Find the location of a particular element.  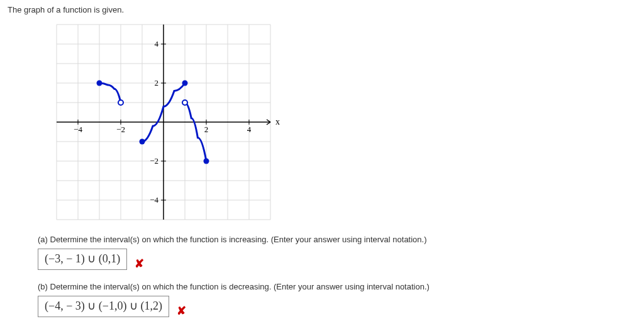

intro-text: The graph of a function is given. is located at coordinates (322, 10).